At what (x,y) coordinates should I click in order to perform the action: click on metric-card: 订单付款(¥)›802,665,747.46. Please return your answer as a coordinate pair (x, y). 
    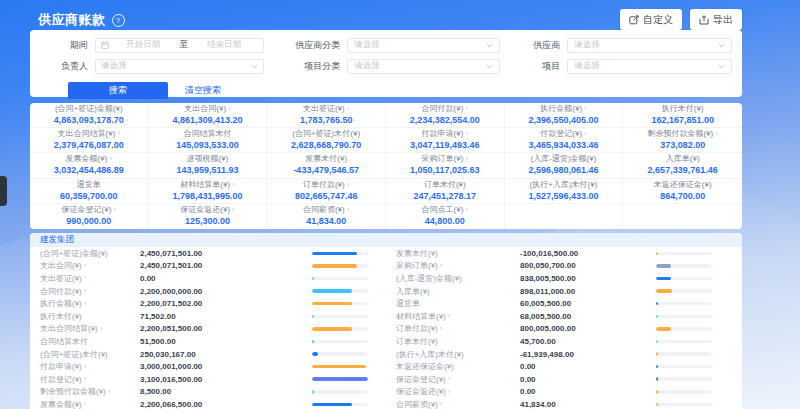
    Looking at the image, I should click on (326, 192).